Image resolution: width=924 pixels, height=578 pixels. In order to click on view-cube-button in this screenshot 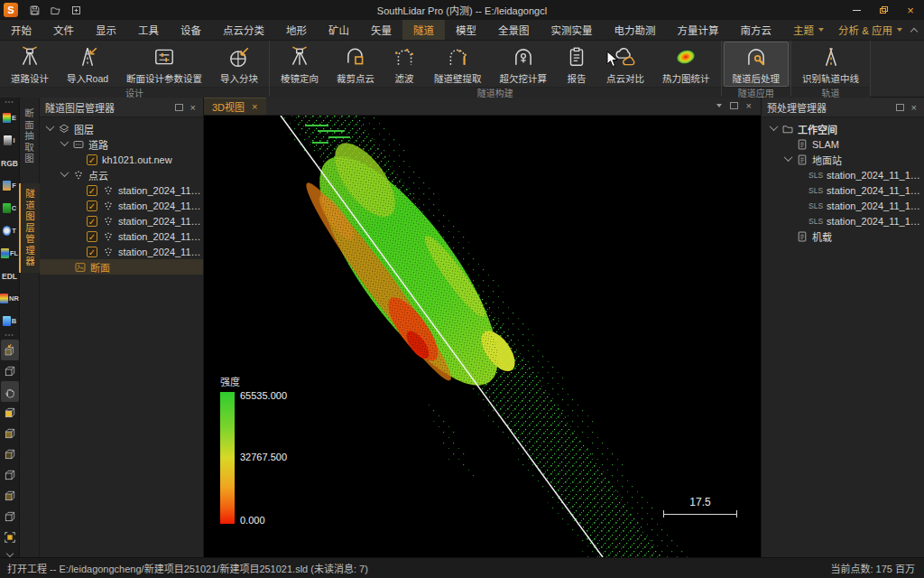, I will do `click(10, 370)`.